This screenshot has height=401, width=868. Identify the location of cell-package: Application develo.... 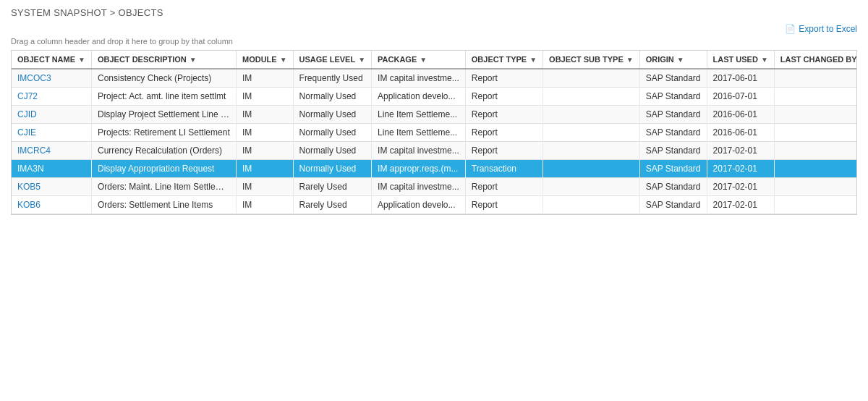
(419, 206).